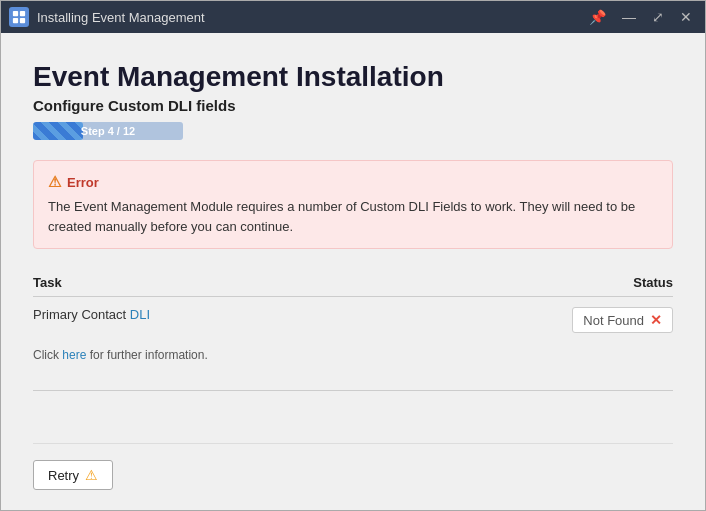 The width and height of the screenshot is (706, 511). Describe the element at coordinates (140, 314) in the screenshot. I see `task-dli-link: DLI` at that location.